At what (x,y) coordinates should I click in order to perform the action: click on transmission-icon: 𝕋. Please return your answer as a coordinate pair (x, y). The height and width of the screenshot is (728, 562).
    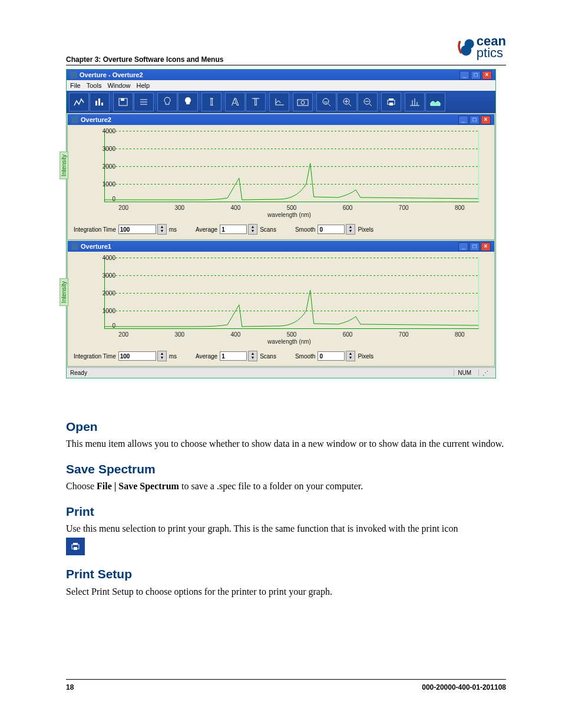
    Looking at the image, I should click on (256, 102).